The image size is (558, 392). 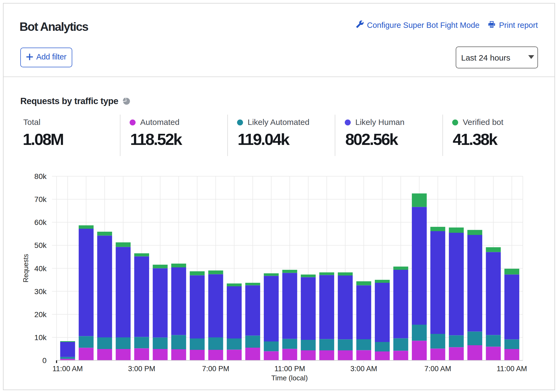 I want to click on svg-text: 40k, so click(x=41, y=269).